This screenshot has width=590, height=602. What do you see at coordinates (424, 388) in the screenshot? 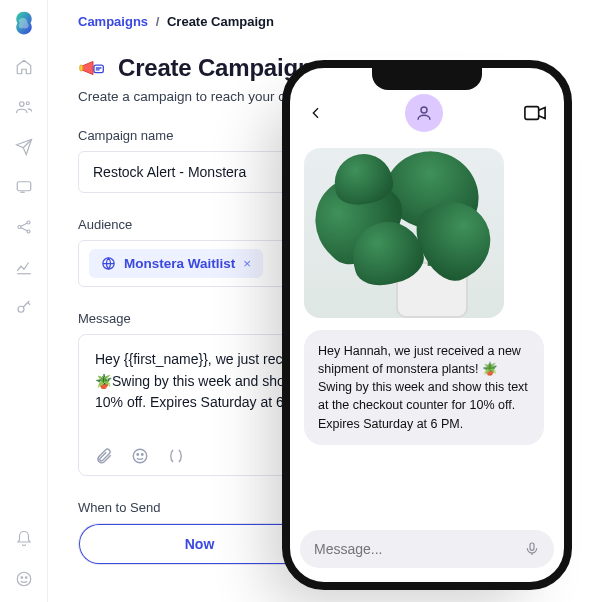
I see `message-bubble: Hey Hannah, we just received a new shipm…` at bounding box center [424, 388].